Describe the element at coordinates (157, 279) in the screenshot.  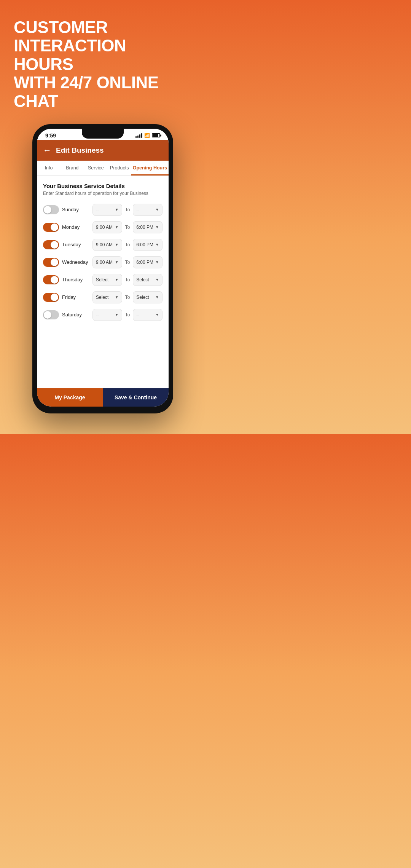
I see `to-chevron-thursday: ▼` at that location.